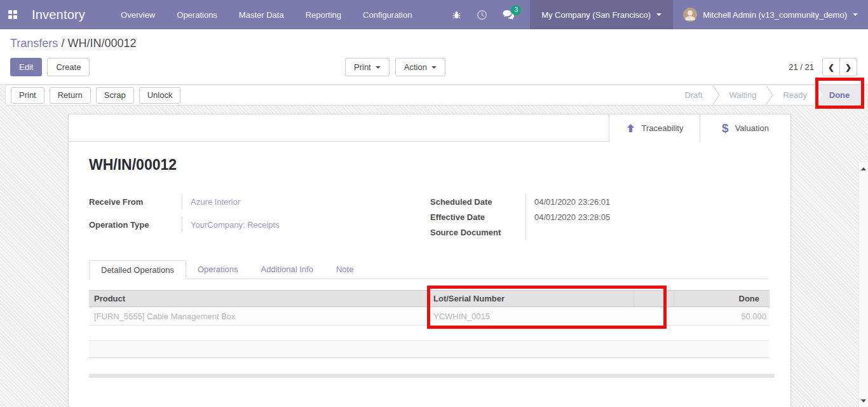 The width and height of the screenshot is (868, 407). What do you see at coordinates (531, 316) in the screenshot?
I see `cell-lot-serial-number: YCWHIN_0015` at bounding box center [531, 316].